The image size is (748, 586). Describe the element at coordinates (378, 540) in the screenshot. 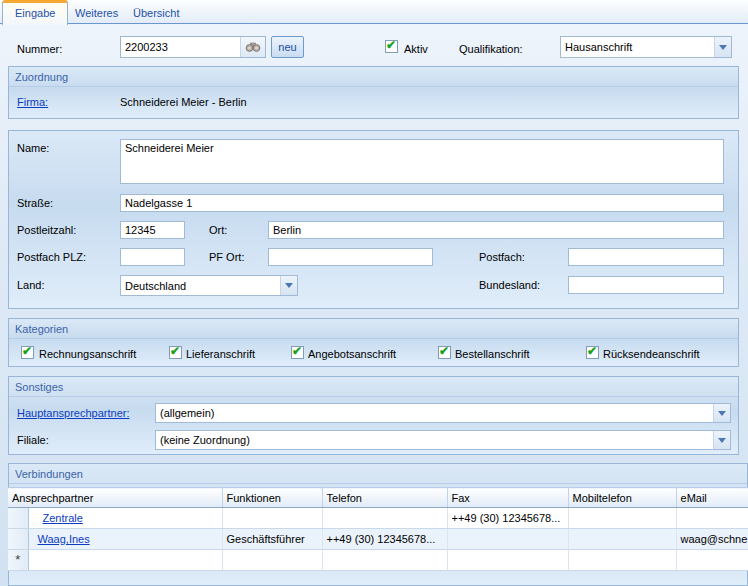

I see `table-row: Waag,Ines Geschäftsführer ++49 (30) 1234…` at that location.